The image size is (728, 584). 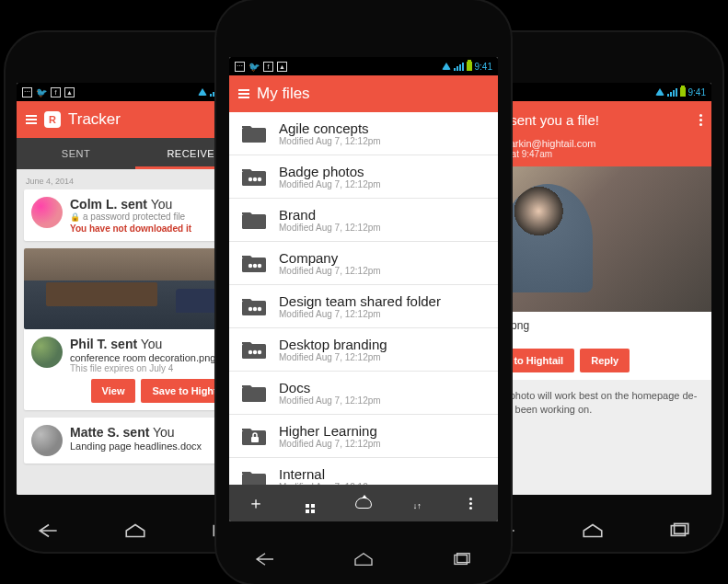 I want to click on tracker-card: Matte S. sent You Landing page headlines…, so click(x=135, y=441).